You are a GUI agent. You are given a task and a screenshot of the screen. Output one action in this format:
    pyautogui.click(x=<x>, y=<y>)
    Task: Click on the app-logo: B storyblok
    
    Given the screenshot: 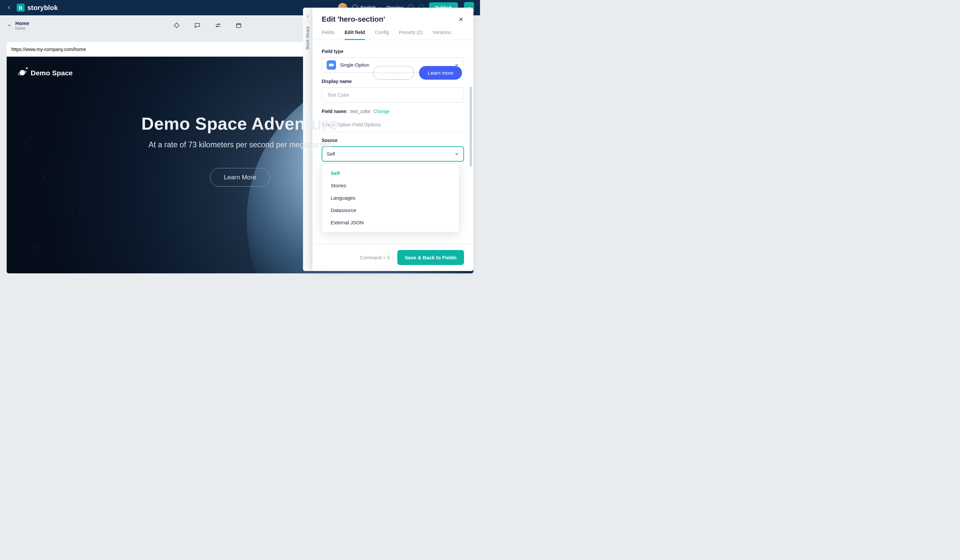 What is the action you would take?
    pyautogui.click(x=37, y=8)
    